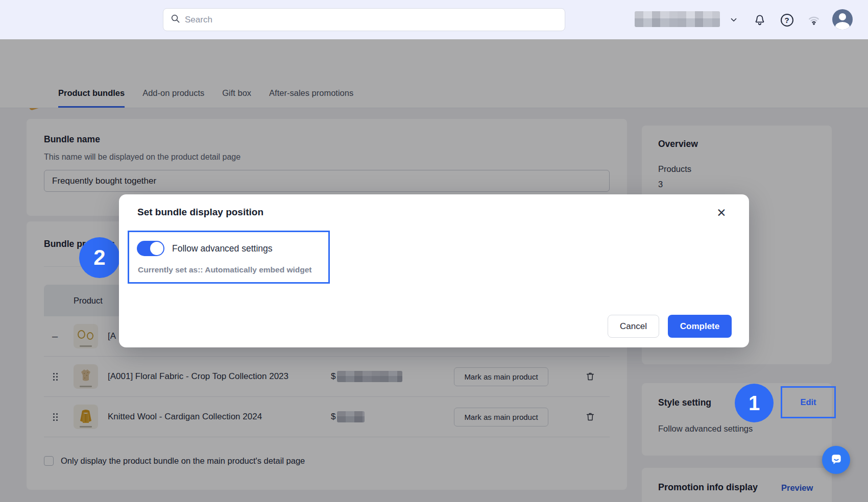 This screenshot has width=868, height=502. I want to click on chat-widget-button, so click(836, 460).